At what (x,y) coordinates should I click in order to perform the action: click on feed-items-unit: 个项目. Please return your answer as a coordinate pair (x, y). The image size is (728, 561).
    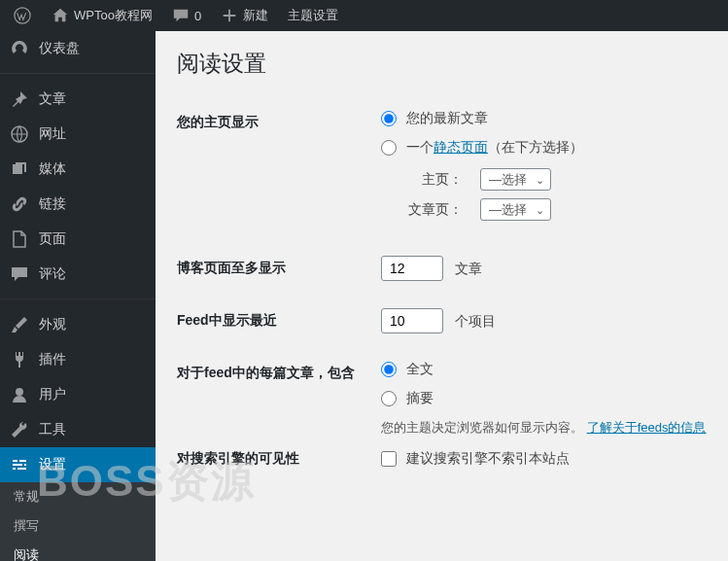
    Looking at the image, I should click on (475, 321).